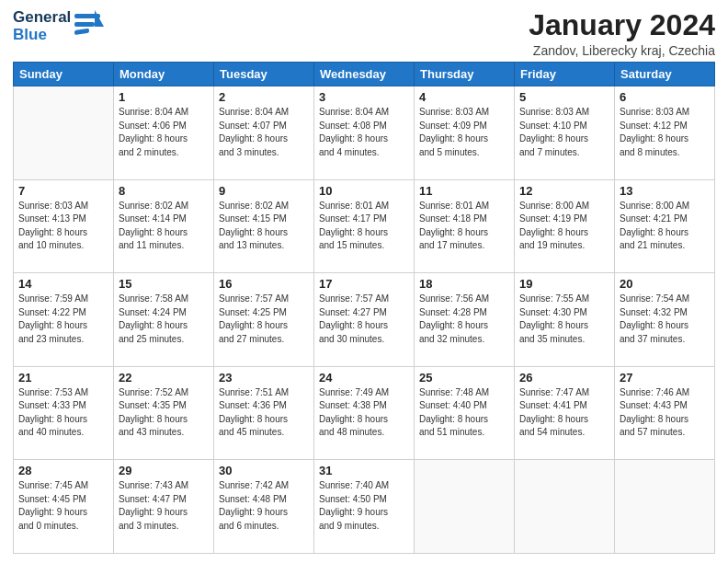  I want to click on day-info: Sunrise: 7:40 AMSunset: 4:50 PMDaylight:…, so click(364, 506).